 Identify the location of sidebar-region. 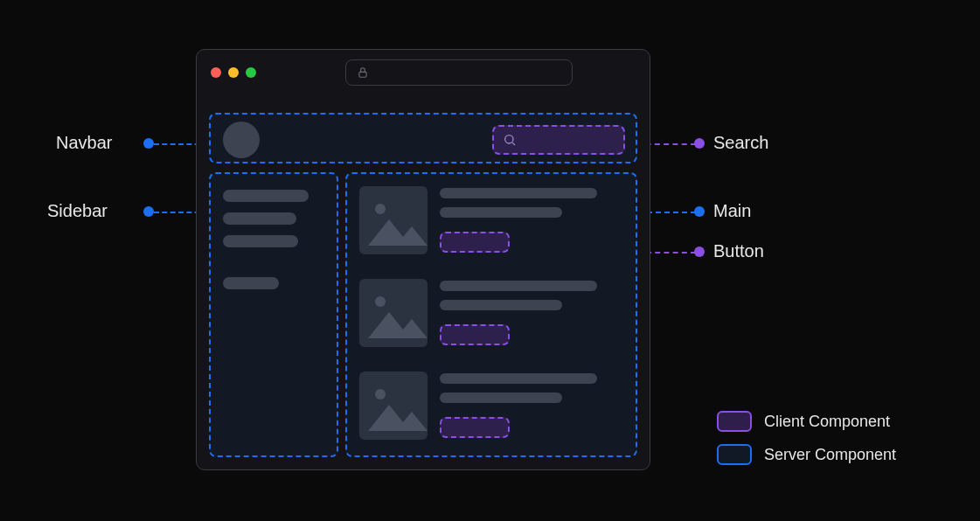
(274, 315).